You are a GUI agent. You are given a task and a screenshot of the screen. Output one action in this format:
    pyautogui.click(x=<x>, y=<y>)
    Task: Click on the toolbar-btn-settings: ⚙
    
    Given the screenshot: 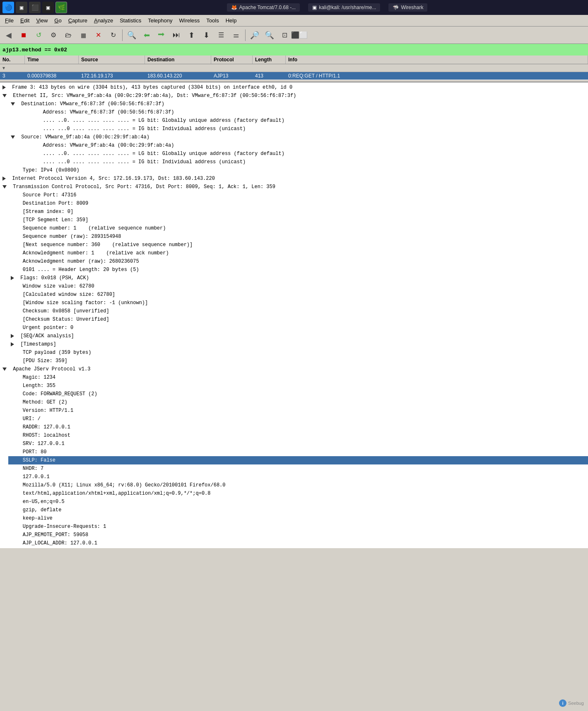 What is the action you would take?
    pyautogui.click(x=53, y=35)
    